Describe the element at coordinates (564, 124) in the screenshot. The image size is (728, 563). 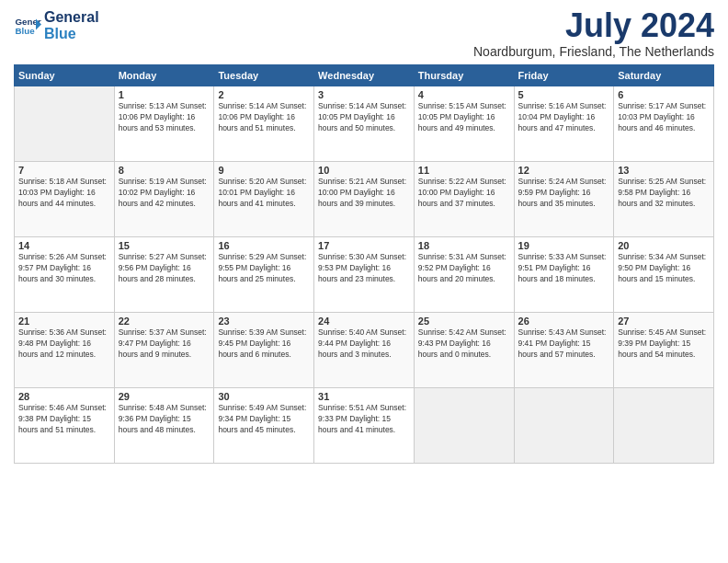
I see `day-cell: 5Sunrise: 5:16 AM Sunset: 10:04 PM Dayli…` at that location.